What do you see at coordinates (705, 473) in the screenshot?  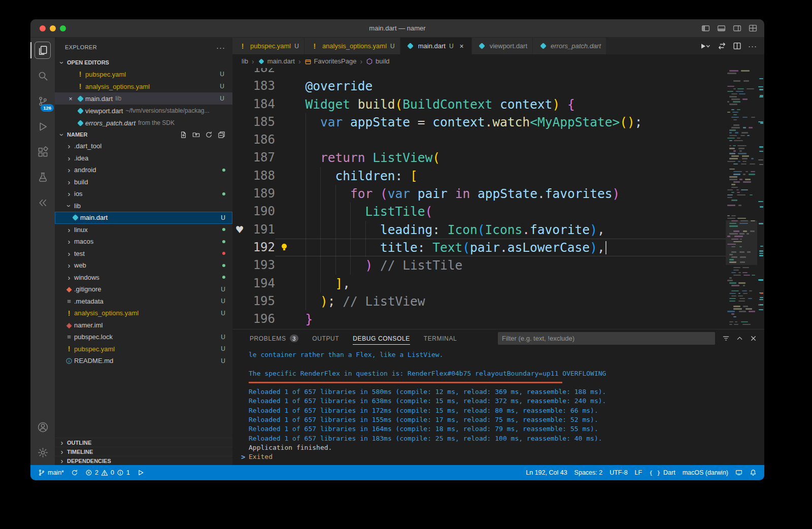 I see `status-platform: macOS (darwin)` at bounding box center [705, 473].